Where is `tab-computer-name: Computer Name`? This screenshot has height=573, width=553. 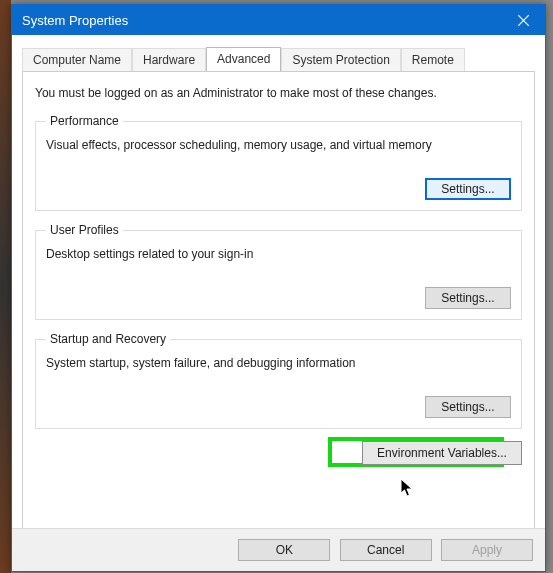
tab-computer-name: Computer Name is located at coordinates (77, 60).